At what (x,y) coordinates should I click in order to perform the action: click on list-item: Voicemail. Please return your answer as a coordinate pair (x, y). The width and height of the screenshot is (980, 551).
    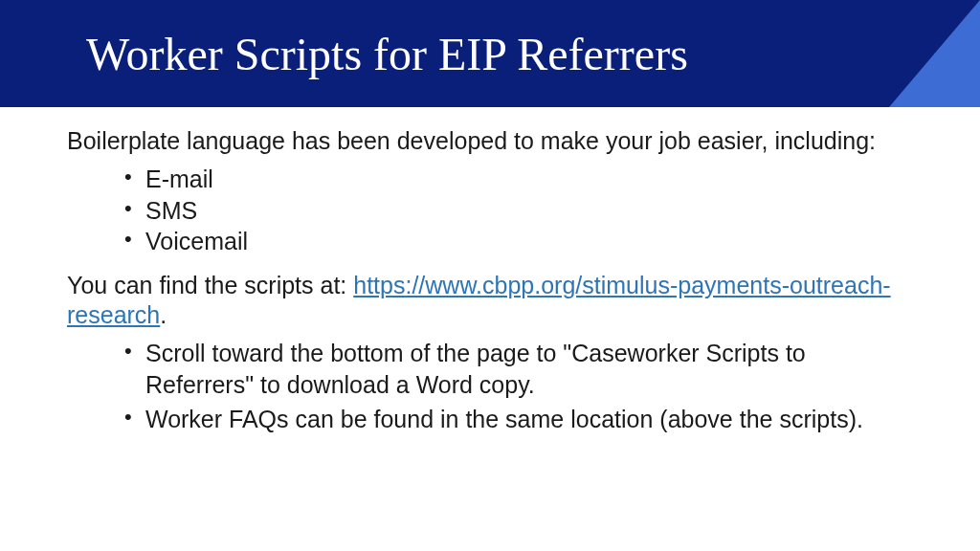
    Looking at the image, I should click on (519, 241).